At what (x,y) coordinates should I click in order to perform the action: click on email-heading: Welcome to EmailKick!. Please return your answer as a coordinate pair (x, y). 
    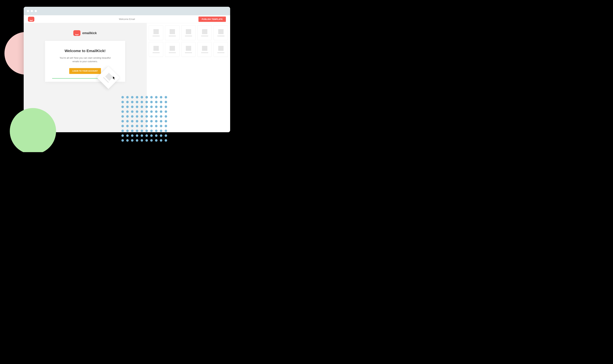
    Looking at the image, I should click on (85, 51).